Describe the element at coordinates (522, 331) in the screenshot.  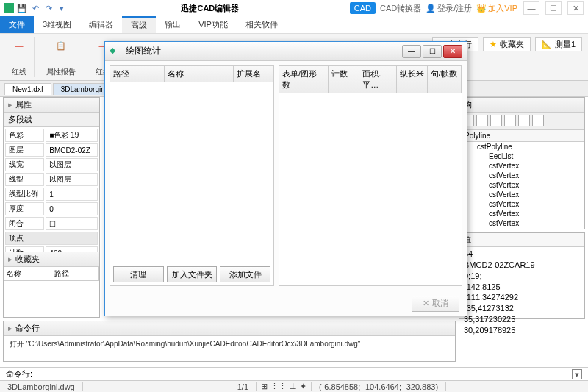
I see `value-line: 30,209178925` at that location.